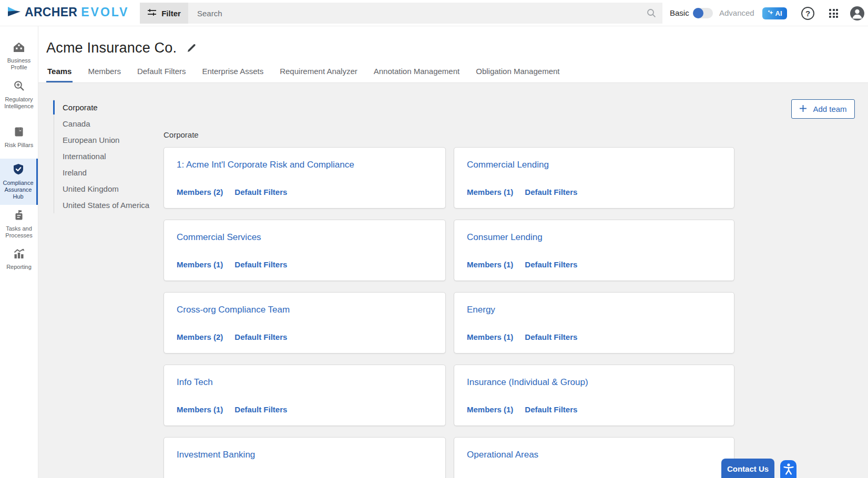 Image resolution: width=868 pixels, height=478 pixels. Describe the element at coordinates (698, 13) in the screenshot. I see `toggle-knob` at that location.